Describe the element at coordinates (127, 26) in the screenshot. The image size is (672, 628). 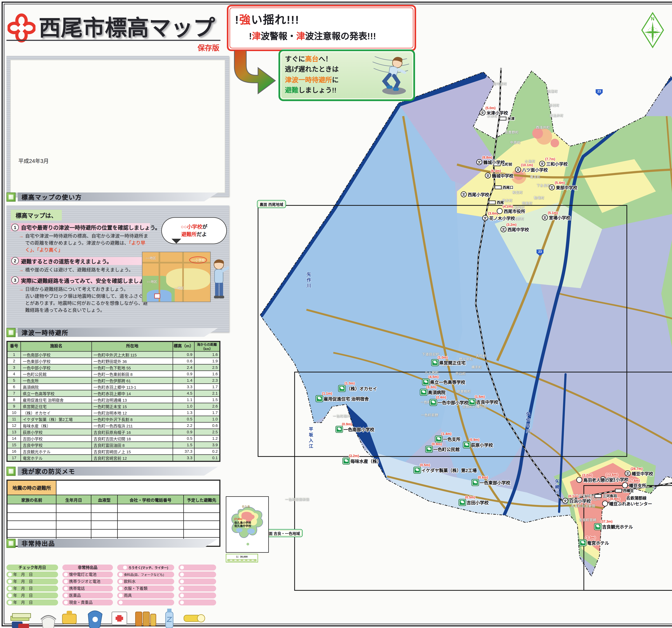
I see `page-title: 西尾市標高マップ` at that location.